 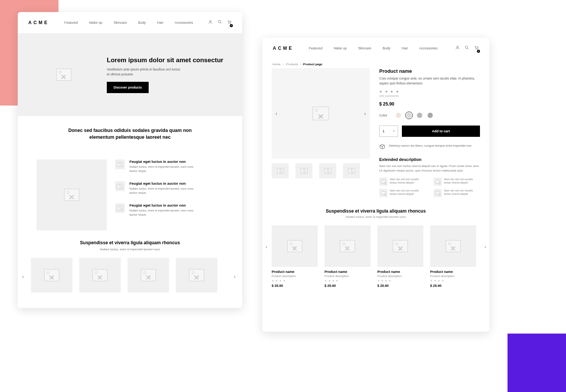 I want to click on comments-count: 240 comments, so click(x=429, y=96).